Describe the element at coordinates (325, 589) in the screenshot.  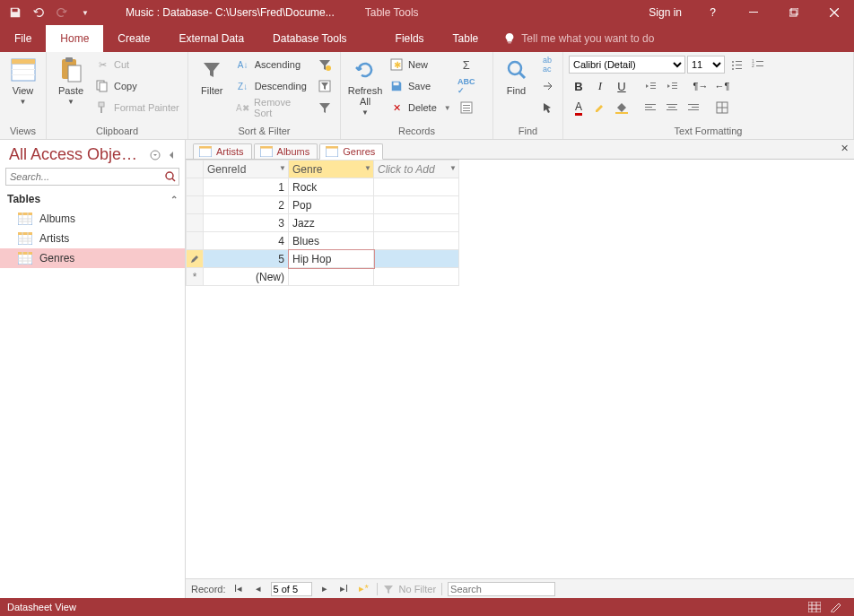
I see `next-record-button: ▸` at that location.